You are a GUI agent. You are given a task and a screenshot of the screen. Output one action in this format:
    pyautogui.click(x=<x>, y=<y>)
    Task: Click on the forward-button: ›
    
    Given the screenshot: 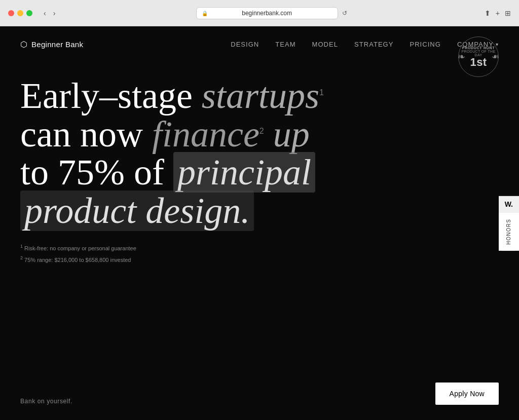 What is the action you would take?
    pyautogui.click(x=55, y=13)
    